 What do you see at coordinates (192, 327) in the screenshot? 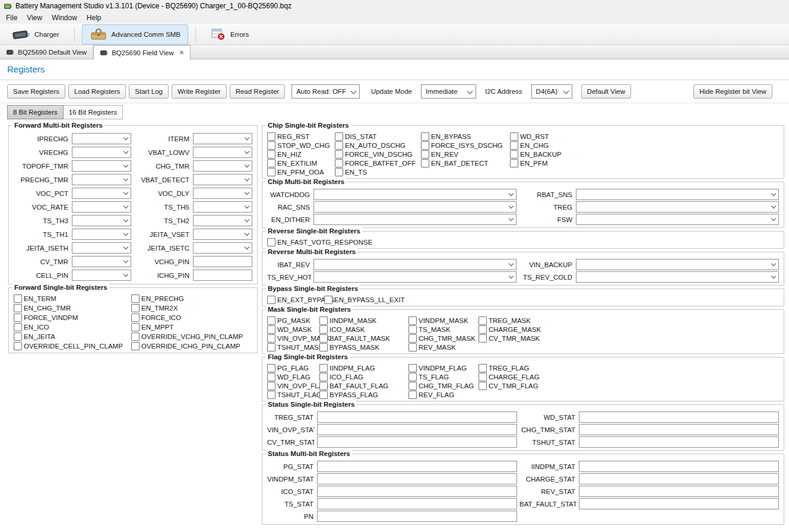
I see `register-checkbox-item: EN_MPPT` at bounding box center [192, 327].